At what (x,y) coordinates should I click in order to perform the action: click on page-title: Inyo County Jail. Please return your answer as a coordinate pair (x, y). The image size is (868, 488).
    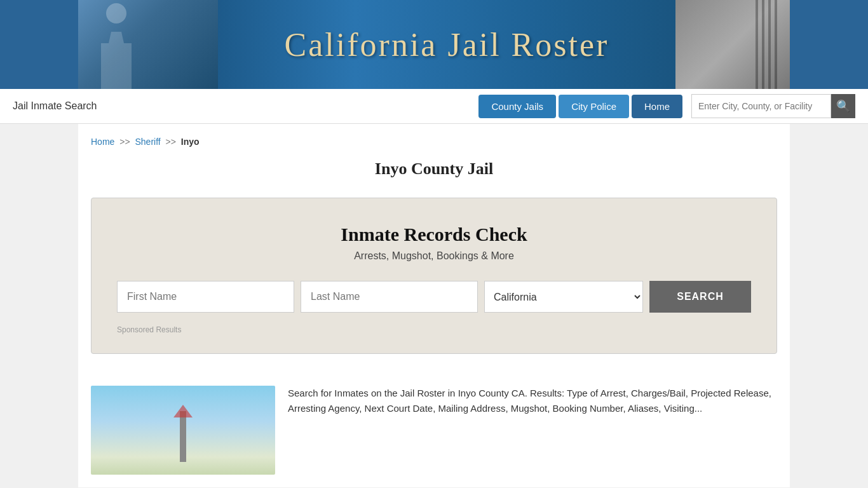
    Looking at the image, I should click on (434, 169).